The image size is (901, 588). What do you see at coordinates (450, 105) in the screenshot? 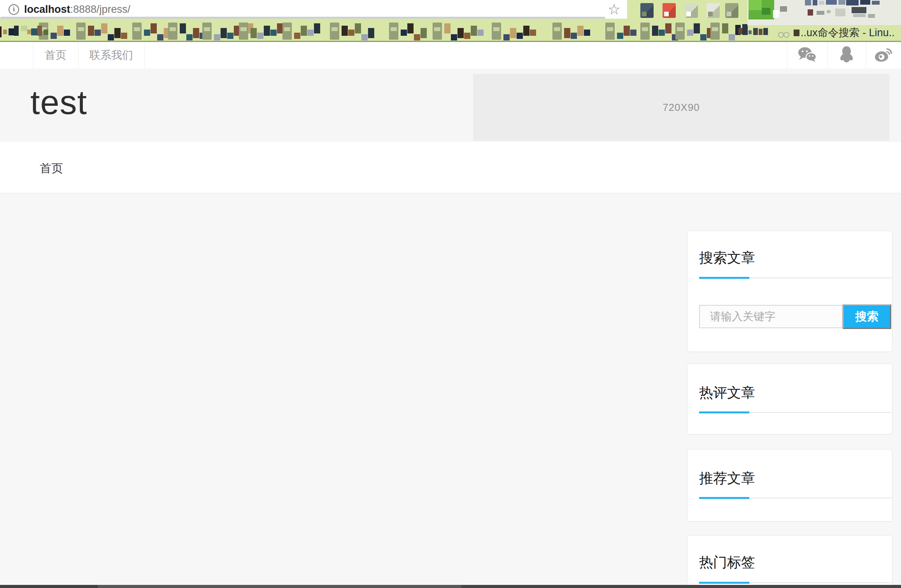
I see `site-header: test 720X90` at bounding box center [450, 105].